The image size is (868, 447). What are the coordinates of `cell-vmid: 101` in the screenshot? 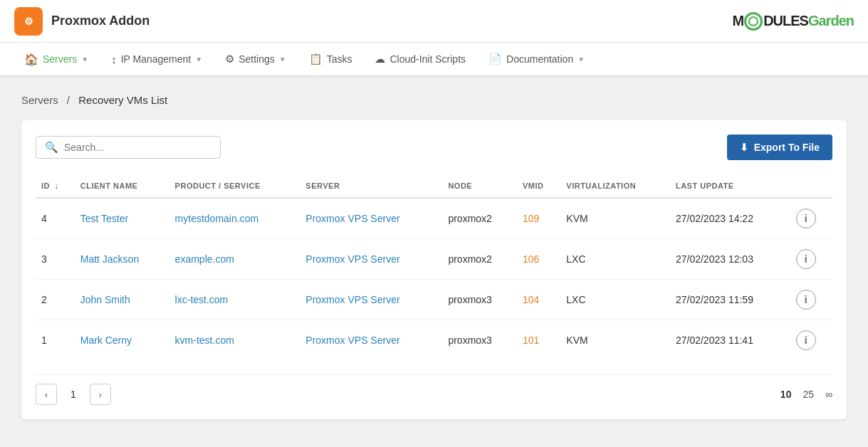 It's located at (538, 340).